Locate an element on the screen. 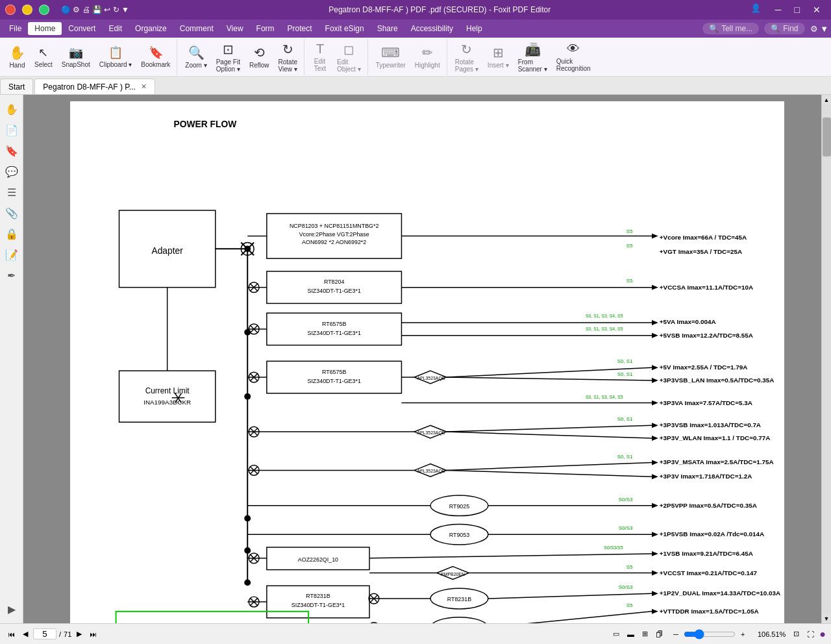 This screenshot has height=644, width=831. tab-start: Start is located at coordinates (17, 86).